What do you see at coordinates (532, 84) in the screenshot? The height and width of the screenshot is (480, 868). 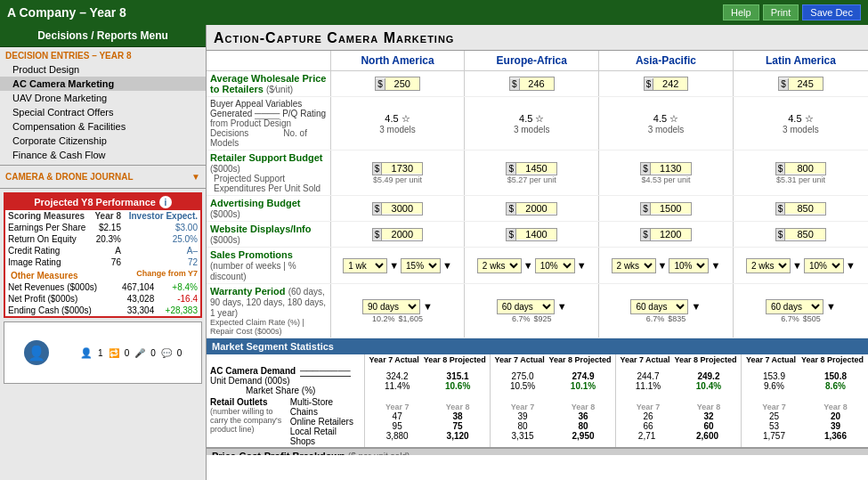 I see `dollar-input-ea: $` at bounding box center [532, 84].